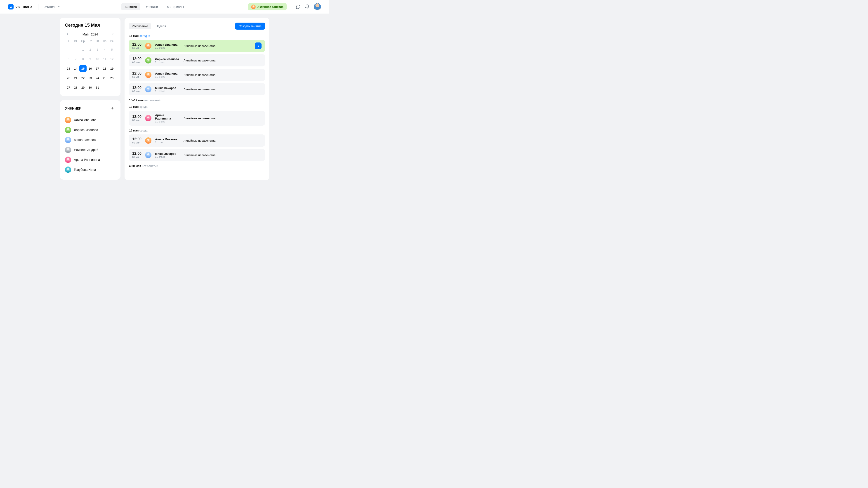 The image size is (868, 488). I want to click on calendar-day: 12, so click(112, 59).